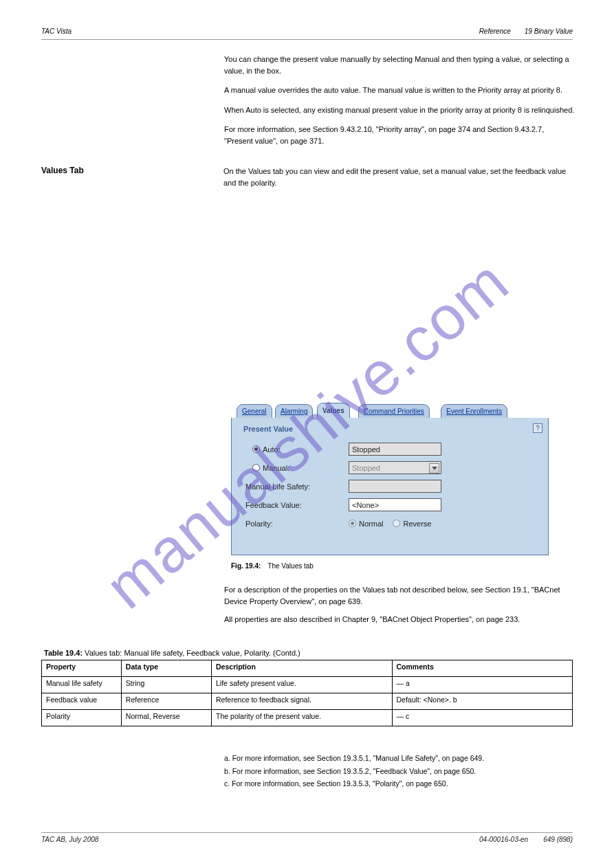 The image size is (614, 868). I want to click on footnote-c: c. For more information, see Section 19.…, so click(399, 783).